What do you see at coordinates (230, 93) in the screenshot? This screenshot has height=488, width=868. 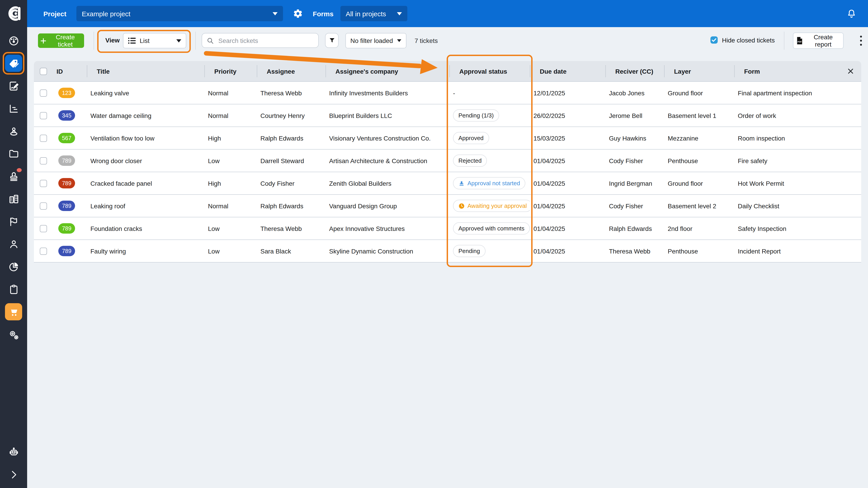 I see `cell-priority: Normal` at bounding box center [230, 93].